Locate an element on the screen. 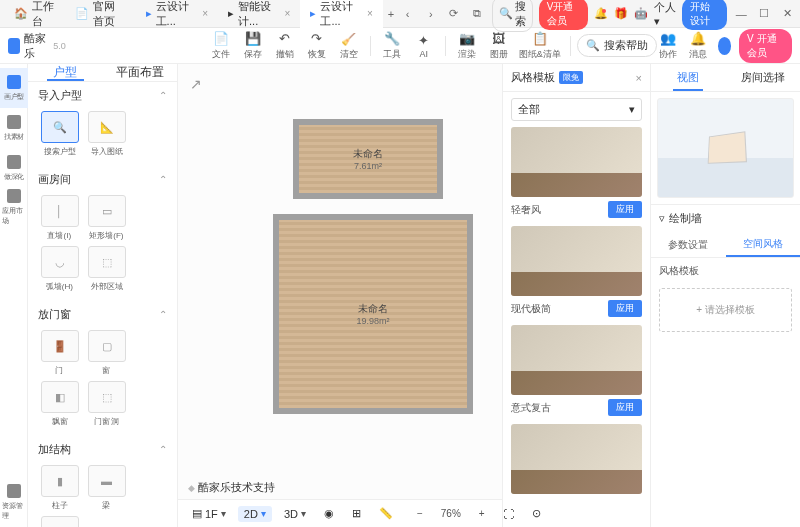 Image resolution: width=800 pixels, height=527 pixels. assistant-avatar-icon is located at coordinates (724, 46).